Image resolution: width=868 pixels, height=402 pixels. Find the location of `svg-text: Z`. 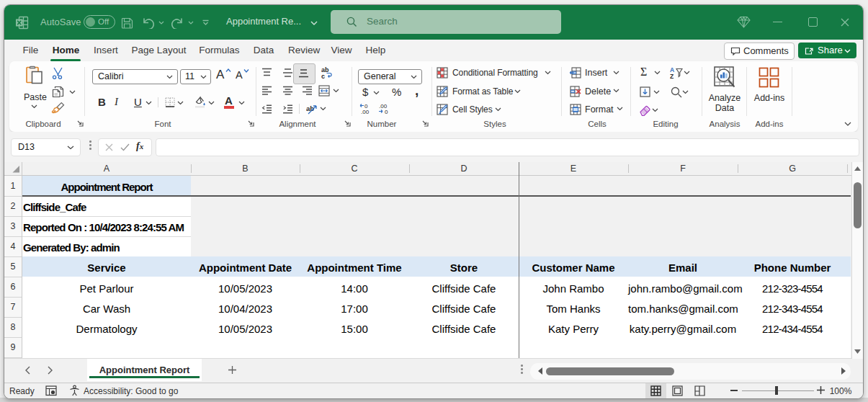

svg-text: Z is located at coordinates (671, 76).